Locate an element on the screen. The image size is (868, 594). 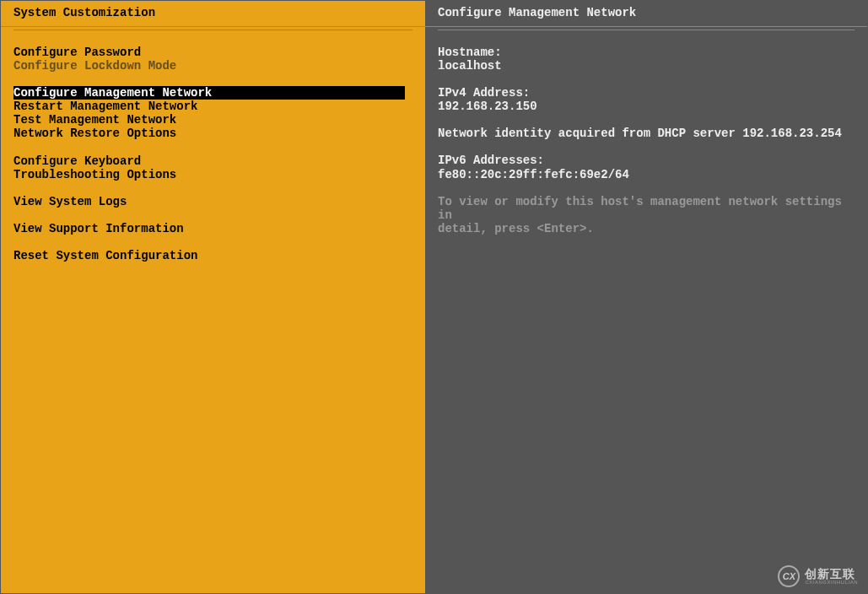
menu-configure-password: Configure Password is located at coordinates (213, 52).